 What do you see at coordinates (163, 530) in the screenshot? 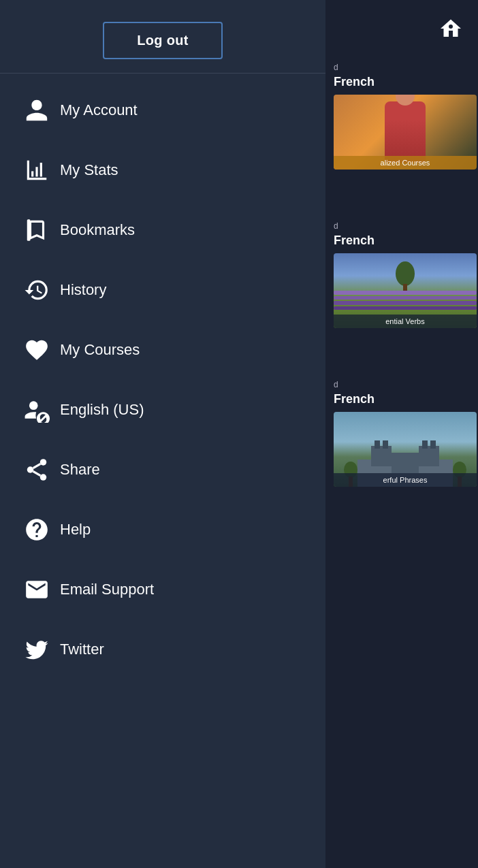
I see `menu-item-help: Help` at bounding box center [163, 530].